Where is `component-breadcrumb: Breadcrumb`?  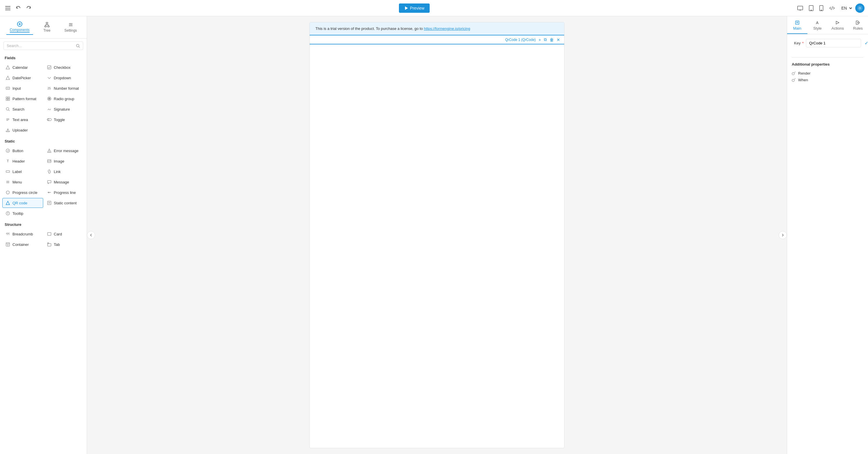 component-breadcrumb: Breadcrumb is located at coordinates (23, 234).